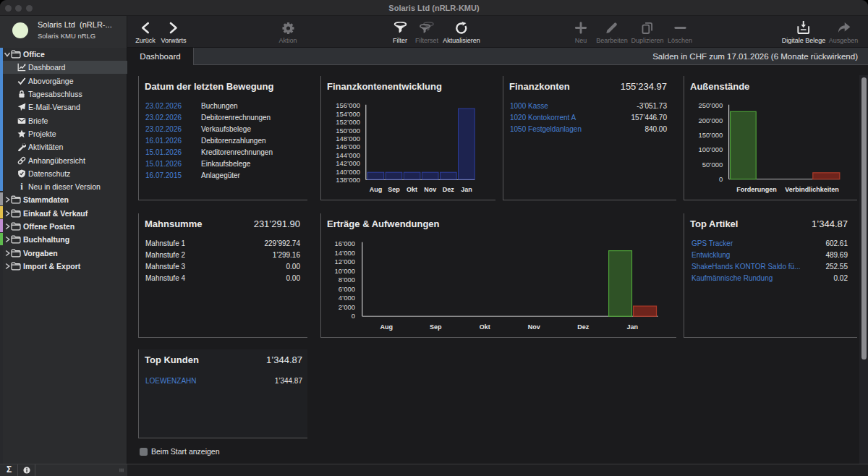 This screenshot has width=868, height=476. What do you see at coordinates (347, 289) in the screenshot?
I see `svg-text: 6’000` at bounding box center [347, 289].